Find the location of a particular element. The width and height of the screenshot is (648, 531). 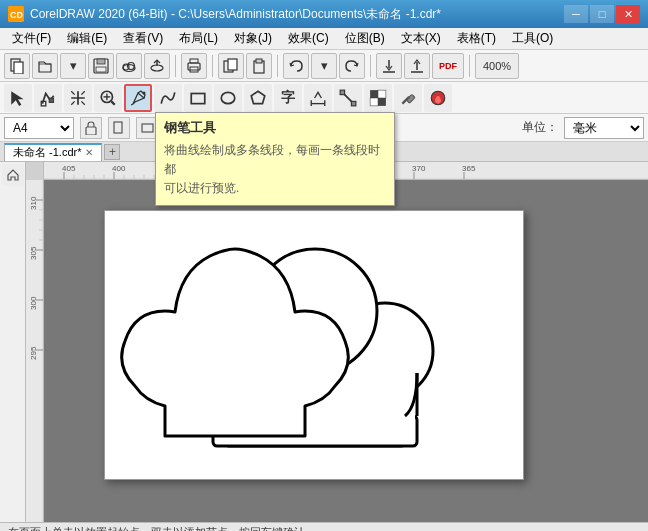

curve-tool is located at coordinates (168, 98).